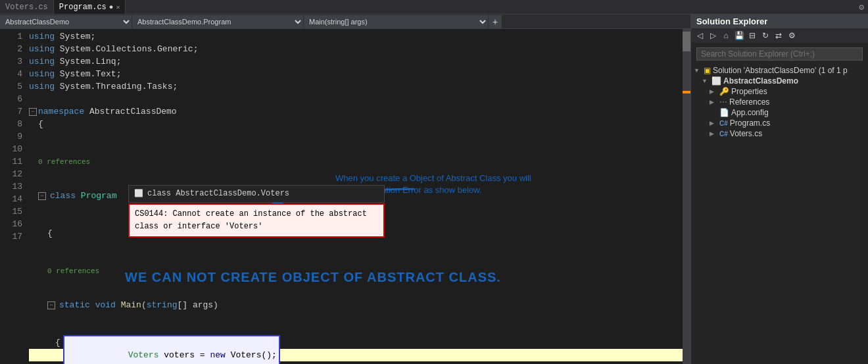 This screenshot has height=364, width=868. Describe the element at coordinates (251, 220) in the screenshot. I see `popup-error-text: CS0144: Cannot create an instance of the…` at that location.